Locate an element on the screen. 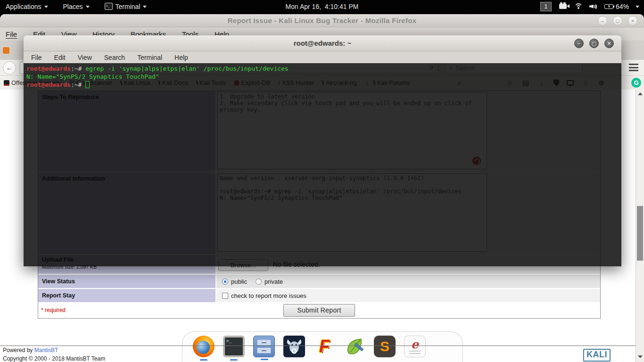 Image resolution: width=644 pixels, height=362 pixels. firefox-titlebar: Report Issue - Kali Linux Bug Tracker - … is located at coordinates (322, 21).